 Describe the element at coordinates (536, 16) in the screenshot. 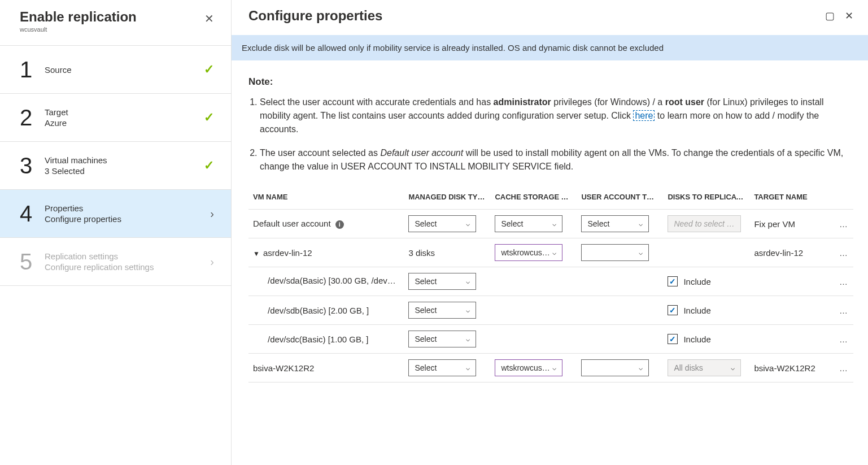

I see `page-title: Configure properties` at that location.